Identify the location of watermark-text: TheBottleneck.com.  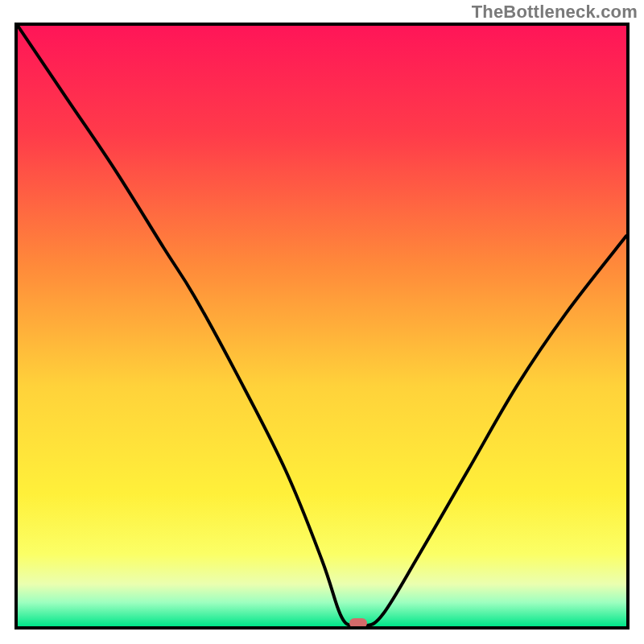
(555, 12).